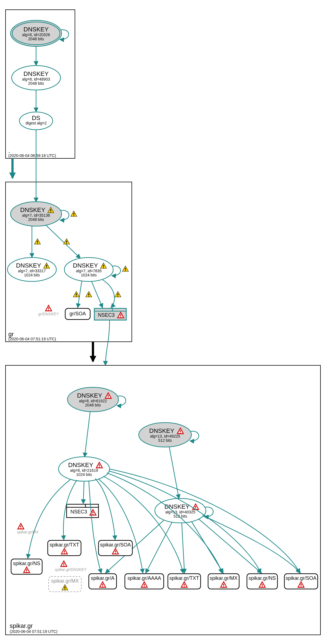 The image size is (326, 644). What do you see at coordinates (27, 567) in the screenshot?
I see `node-sp-ns-a: spikar.gr/NS` at bounding box center [27, 567].